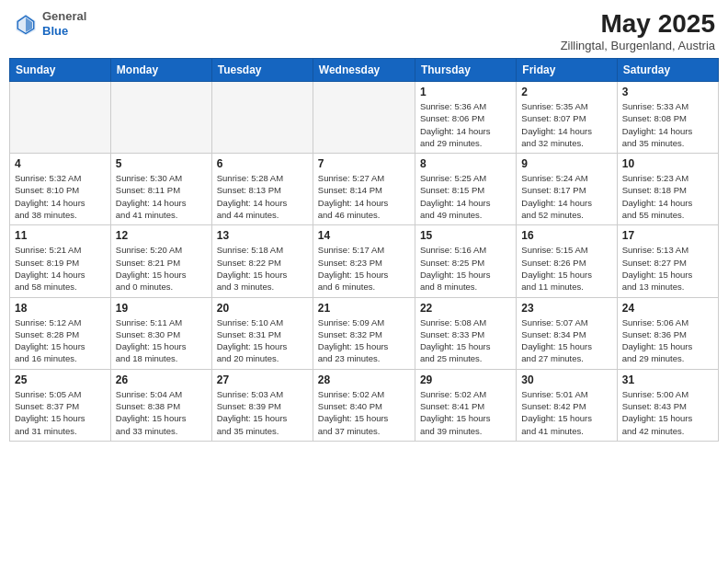  Describe the element at coordinates (465, 70) in the screenshot. I see `weekday-header-thursday: Thursday` at that location.